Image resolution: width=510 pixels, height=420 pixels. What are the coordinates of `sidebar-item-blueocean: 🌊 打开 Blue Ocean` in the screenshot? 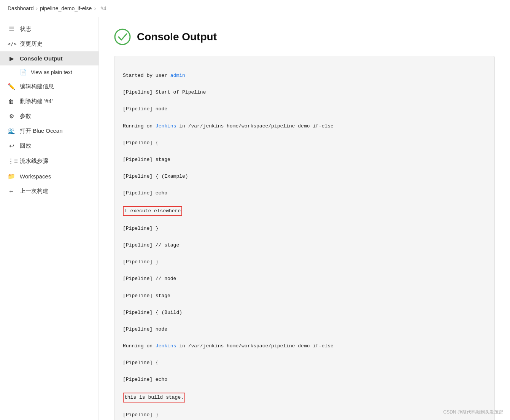 It's located at (49, 131).